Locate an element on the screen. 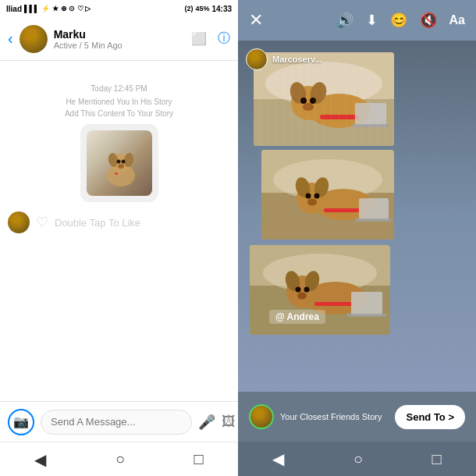 Image resolution: width=476 pixels, height=476 pixels. story-poster-avatar is located at coordinates (257, 59).